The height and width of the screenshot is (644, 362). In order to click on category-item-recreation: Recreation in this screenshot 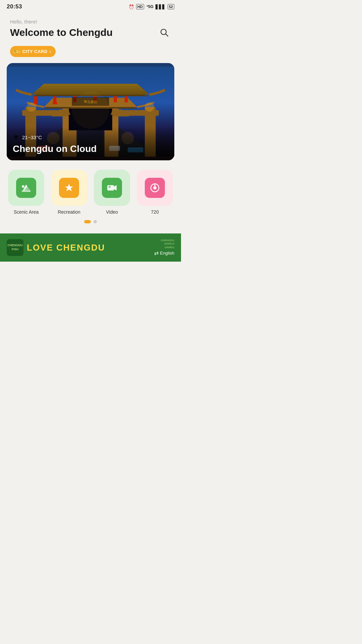, I will do `click(69, 192)`.